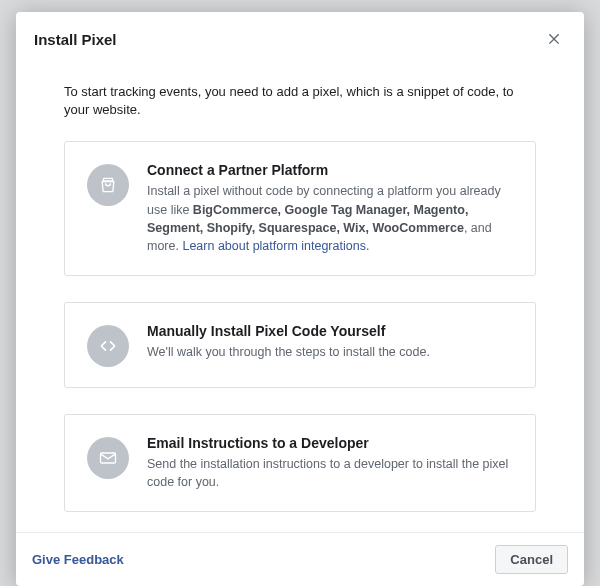  What do you see at coordinates (330, 463) in the screenshot?
I see `option-email-body: Email Instructions to a Developer Send t…` at bounding box center [330, 463].